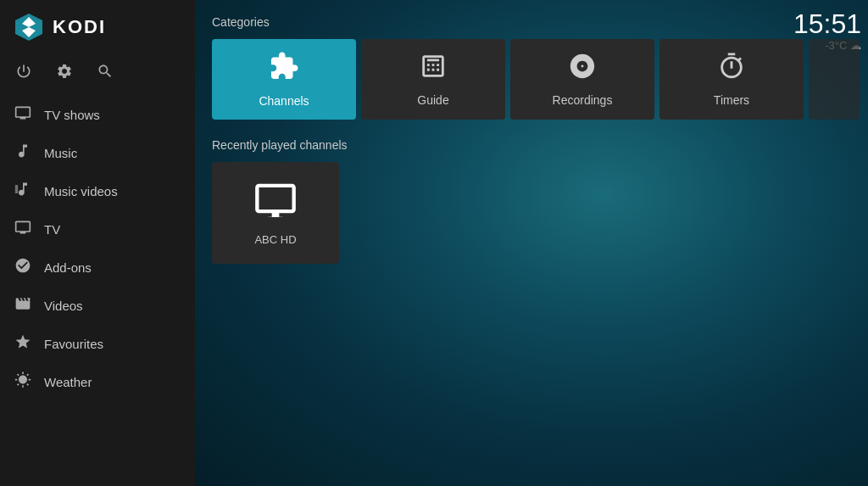 The image size is (868, 486). Describe the element at coordinates (732, 100) in the screenshot. I see `timers-label: Timers` at that location.